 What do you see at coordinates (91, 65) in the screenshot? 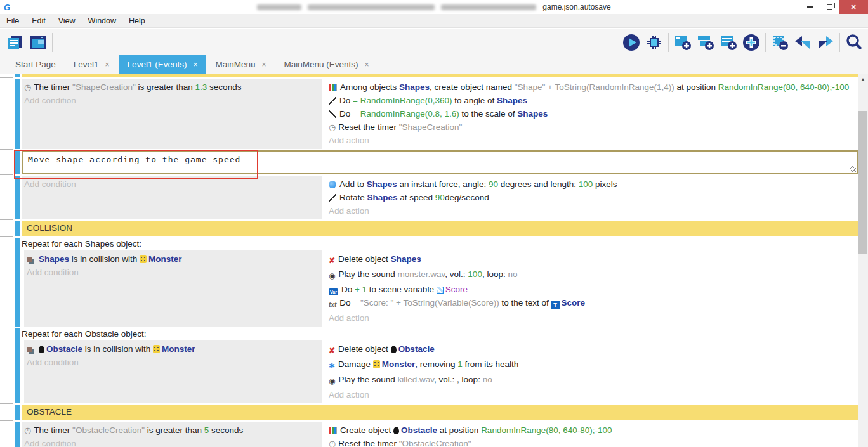
I see `tab-level1: Level1×` at bounding box center [91, 65].